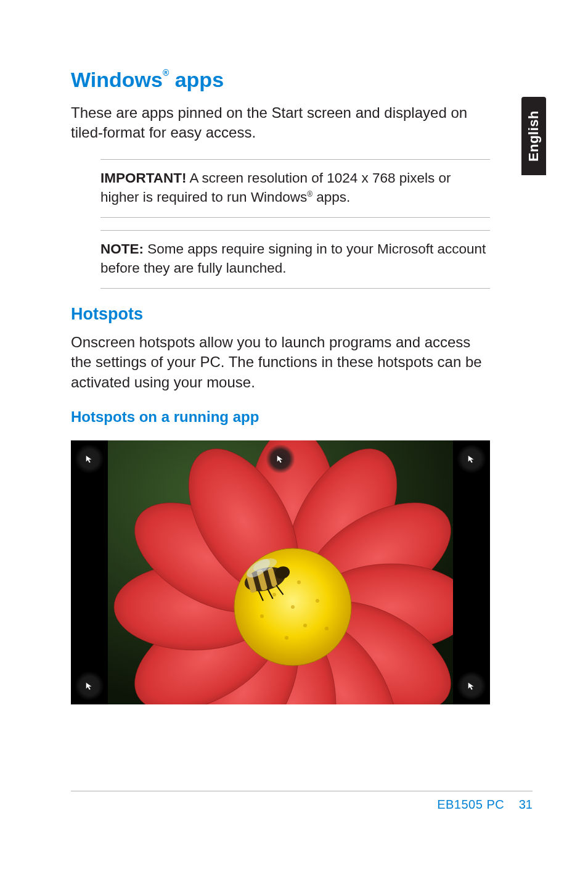  I want to click on important-text-post: apps., so click(332, 197).